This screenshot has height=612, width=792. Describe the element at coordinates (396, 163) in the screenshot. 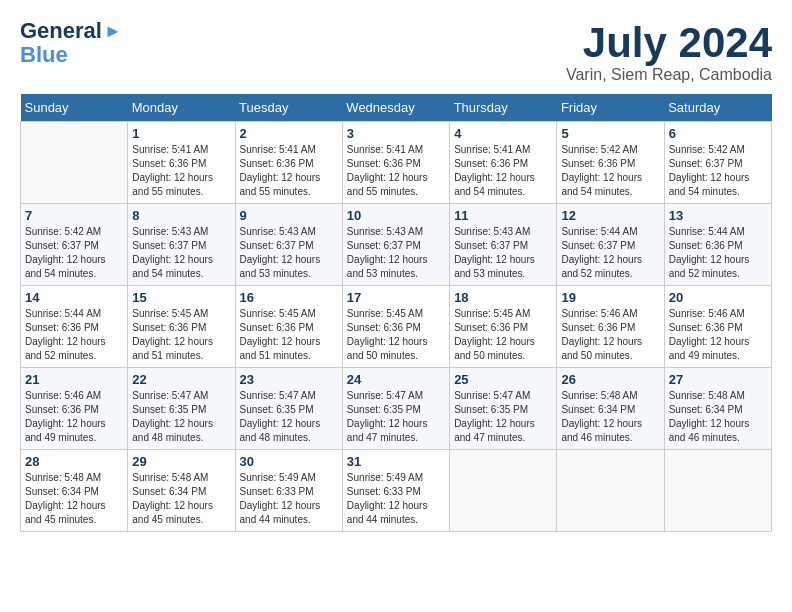

I see `calendar-cell: 3Sunrise: 5:41 AM Sunset: 6:36 PM Daylig…` at that location.